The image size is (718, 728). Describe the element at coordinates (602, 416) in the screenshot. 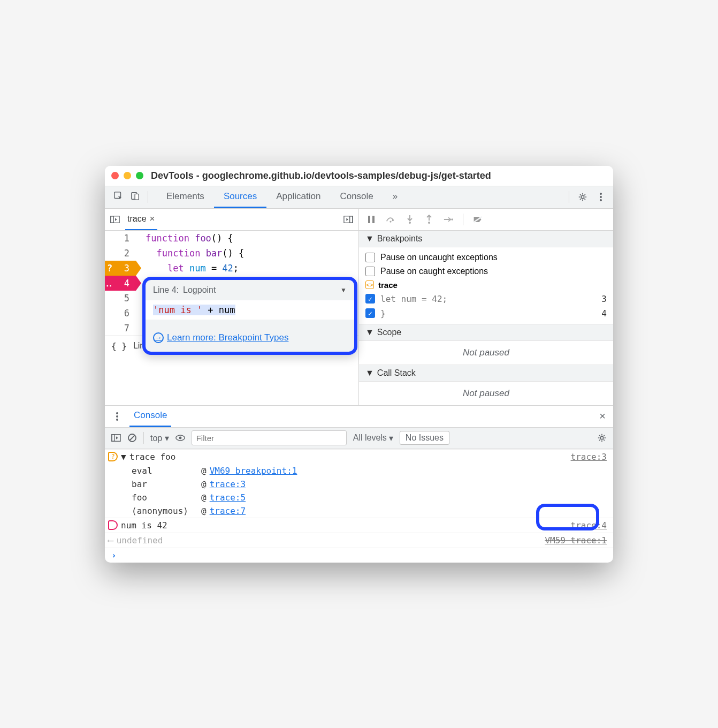

I see `close-drawer-icon: ×` at that location.